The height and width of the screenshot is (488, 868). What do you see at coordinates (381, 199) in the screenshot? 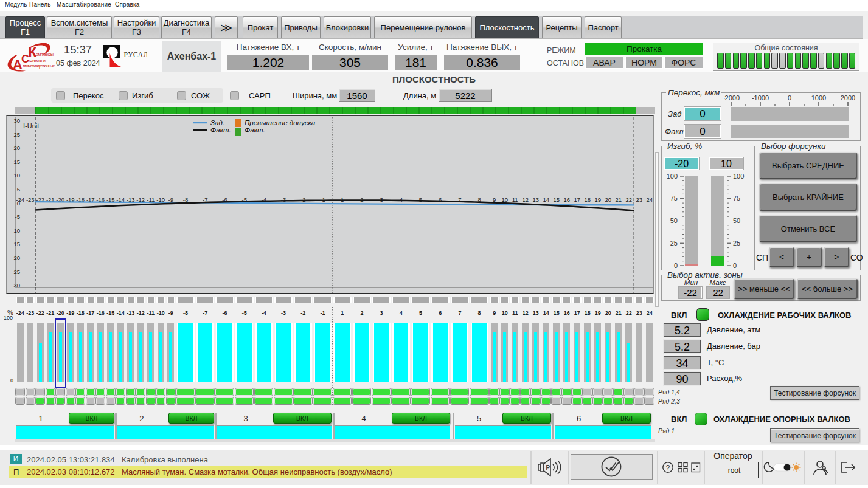
I see `svg-text: 3` at bounding box center [381, 199].